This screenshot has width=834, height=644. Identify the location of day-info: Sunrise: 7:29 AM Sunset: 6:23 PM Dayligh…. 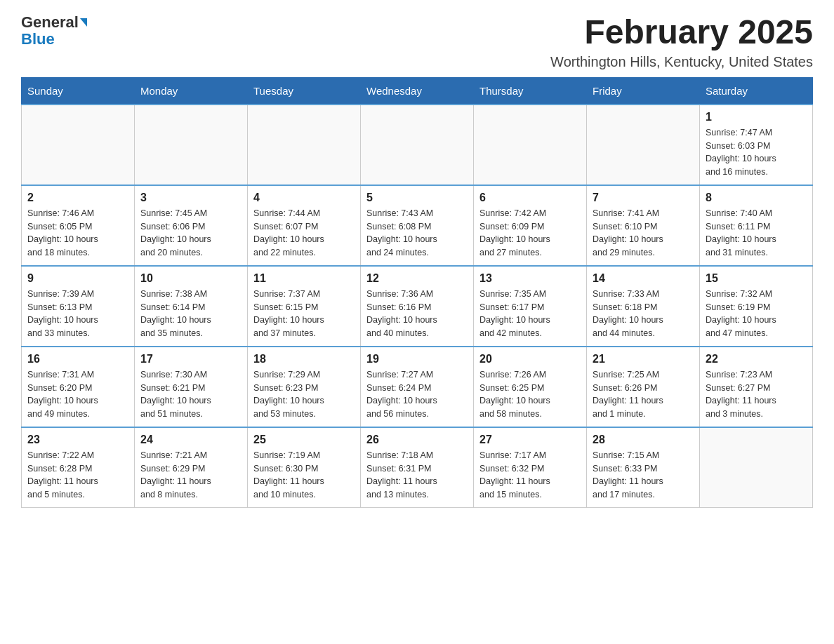
(304, 394).